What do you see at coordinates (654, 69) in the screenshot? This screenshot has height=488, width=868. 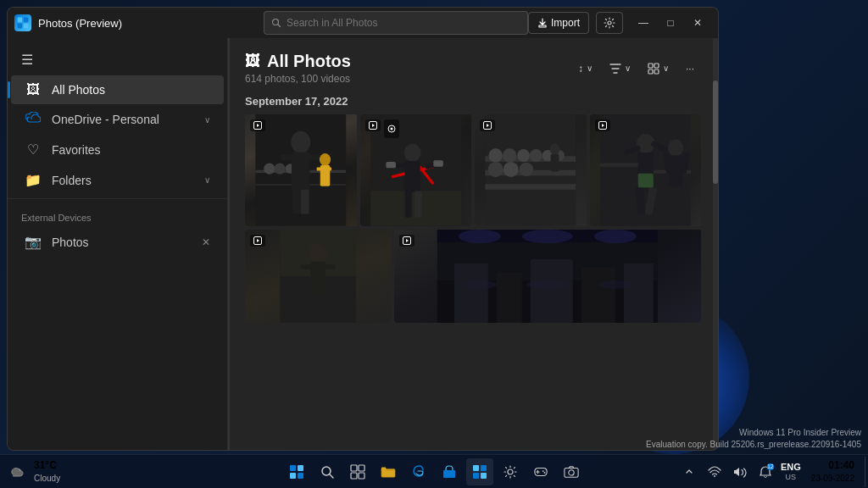 I see `view-icon` at bounding box center [654, 69].